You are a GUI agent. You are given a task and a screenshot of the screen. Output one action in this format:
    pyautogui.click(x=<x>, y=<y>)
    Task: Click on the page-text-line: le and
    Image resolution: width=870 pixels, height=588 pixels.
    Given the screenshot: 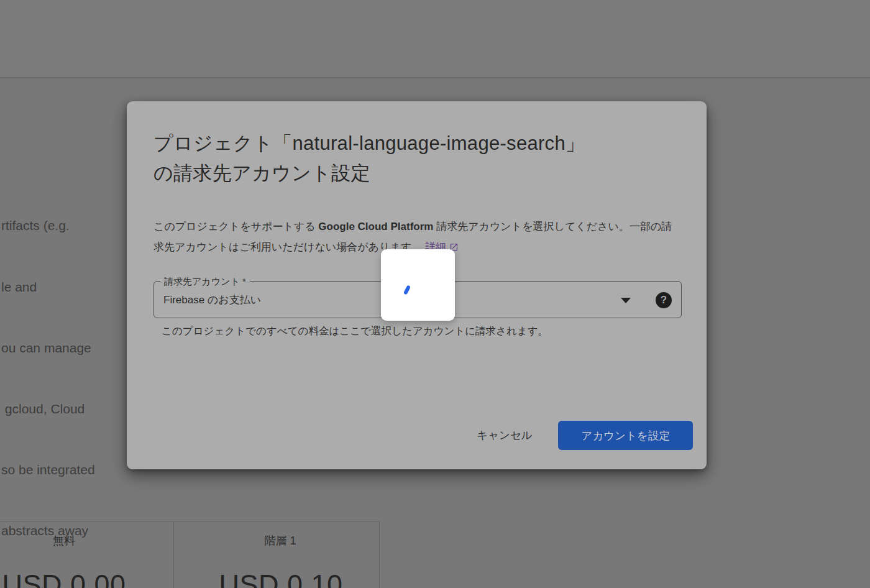 What is the action you would take?
    pyautogui.click(x=48, y=287)
    